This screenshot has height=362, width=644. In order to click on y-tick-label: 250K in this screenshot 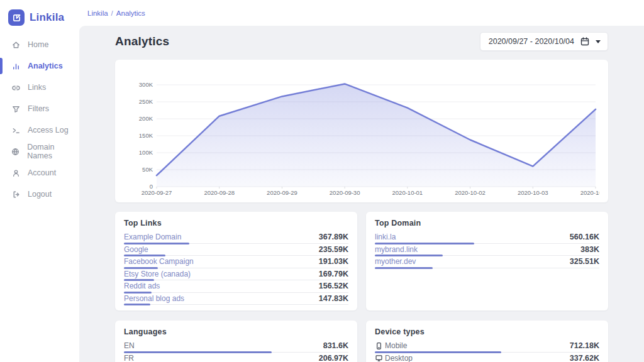, I will do `click(146, 102)`.